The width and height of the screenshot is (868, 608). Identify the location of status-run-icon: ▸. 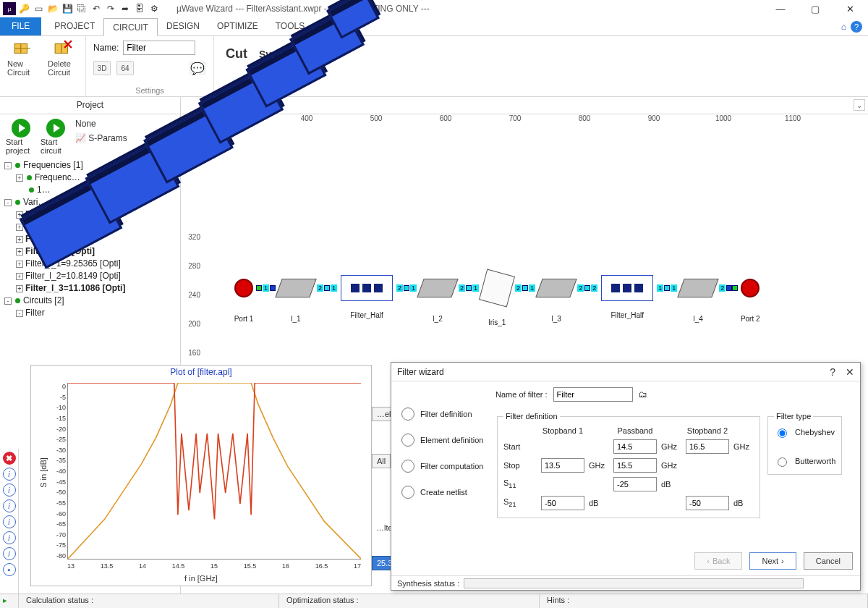
(9, 601).